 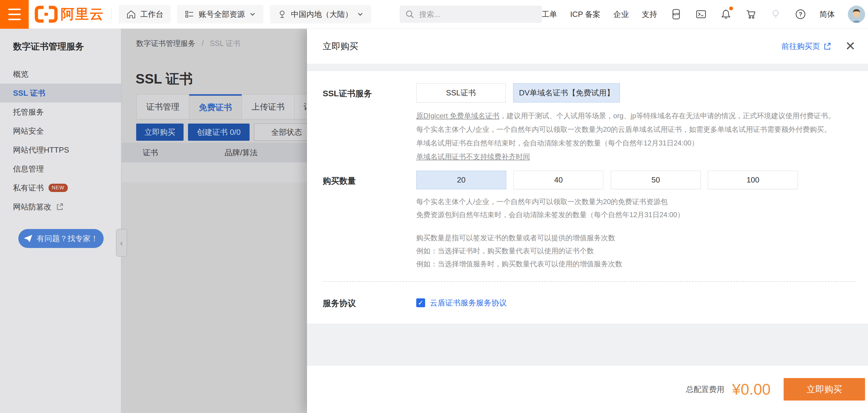 I want to click on location-pin-icon, so click(x=282, y=14).